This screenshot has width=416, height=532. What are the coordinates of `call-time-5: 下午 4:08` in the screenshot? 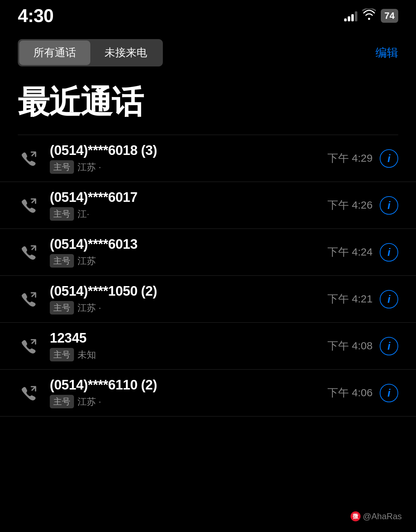 It's located at (350, 346).